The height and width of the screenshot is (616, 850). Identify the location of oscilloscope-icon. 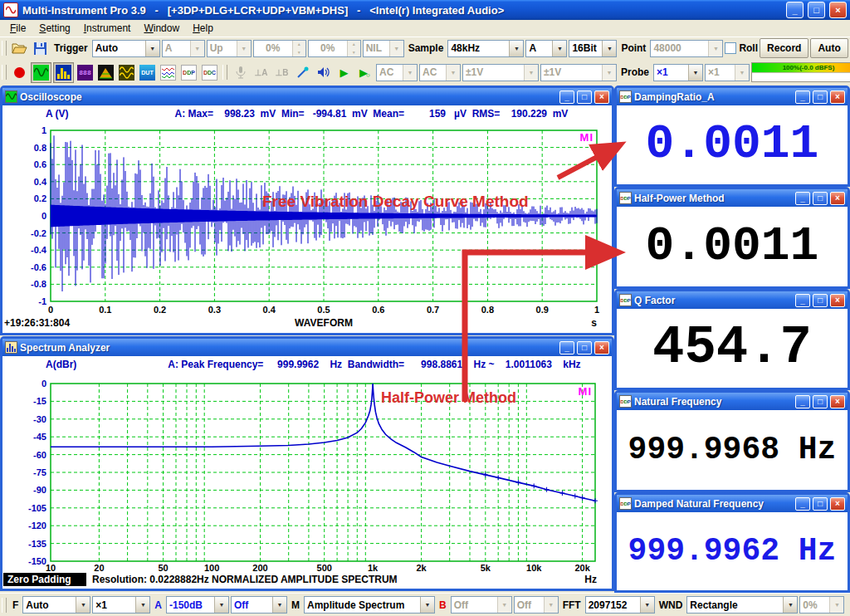
(42, 73).